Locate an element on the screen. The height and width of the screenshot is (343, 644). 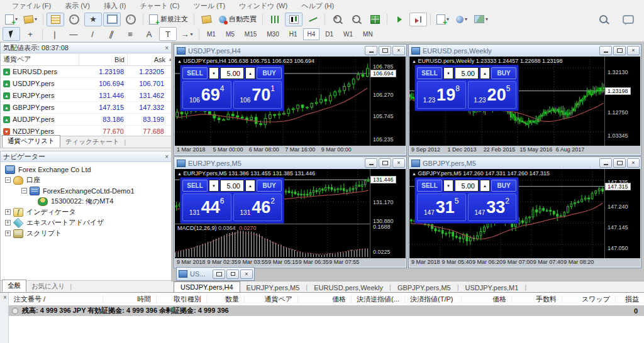
sell-price: 147315 is located at coordinates (441, 207).